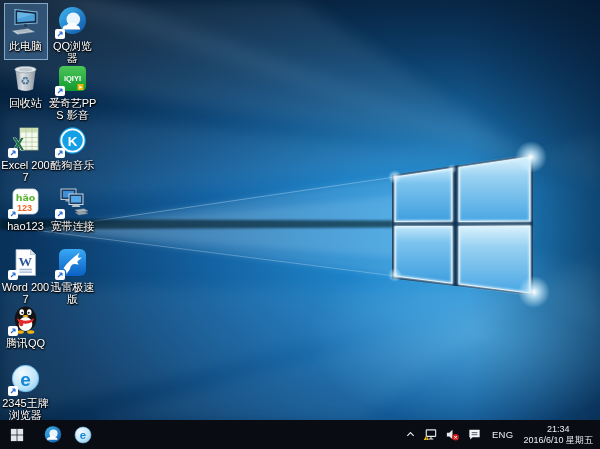 The width and height of the screenshot is (600, 449). What do you see at coordinates (26, 226) in the screenshot?
I see `desktop-icon-label: hao123` at bounding box center [26, 226].